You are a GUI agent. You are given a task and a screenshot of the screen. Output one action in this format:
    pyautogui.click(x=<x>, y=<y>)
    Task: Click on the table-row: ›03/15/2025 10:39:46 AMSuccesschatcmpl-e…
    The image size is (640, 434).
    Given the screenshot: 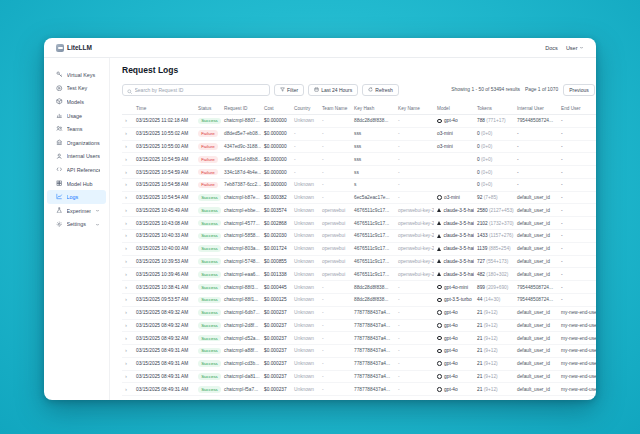 What is the action you would take?
    pyautogui.click(x=359, y=274)
    